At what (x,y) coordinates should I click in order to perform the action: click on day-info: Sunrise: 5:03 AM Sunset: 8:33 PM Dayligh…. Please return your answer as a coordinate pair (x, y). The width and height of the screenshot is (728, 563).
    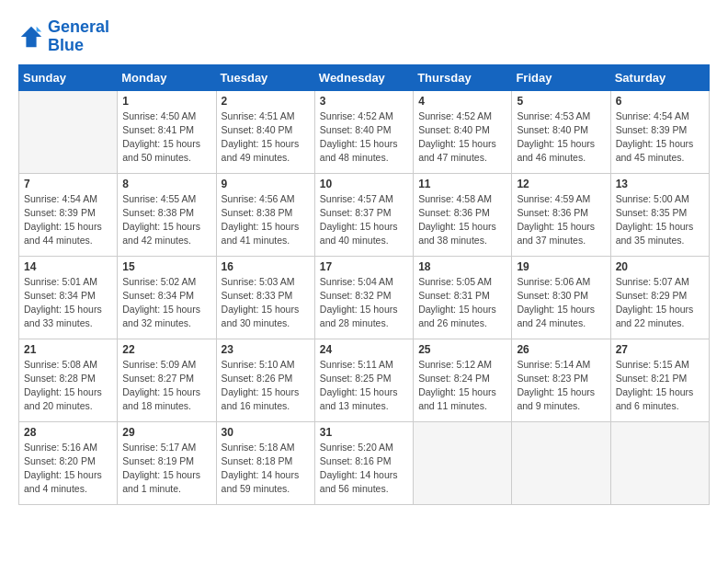
    Looking at the image, I should click on (266, 304).